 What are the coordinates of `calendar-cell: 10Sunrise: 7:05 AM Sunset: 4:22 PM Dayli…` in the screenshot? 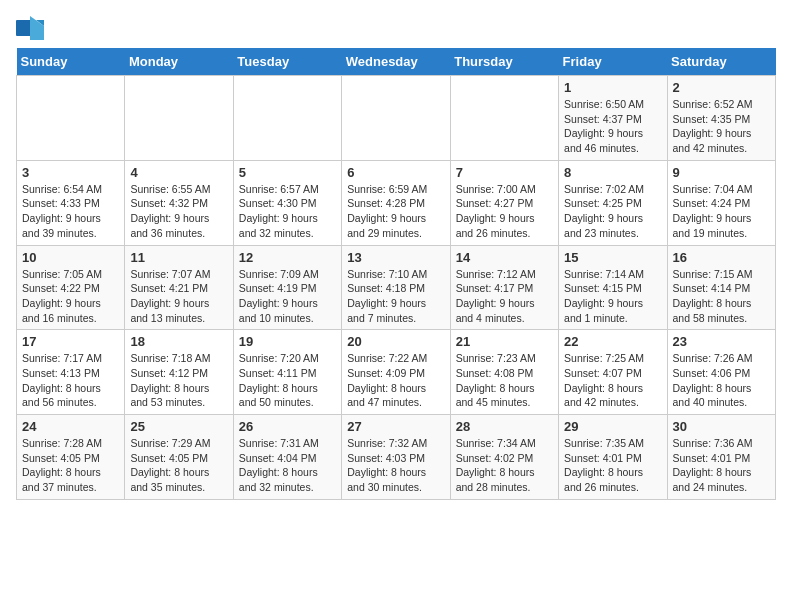 It's located at (71, 288).